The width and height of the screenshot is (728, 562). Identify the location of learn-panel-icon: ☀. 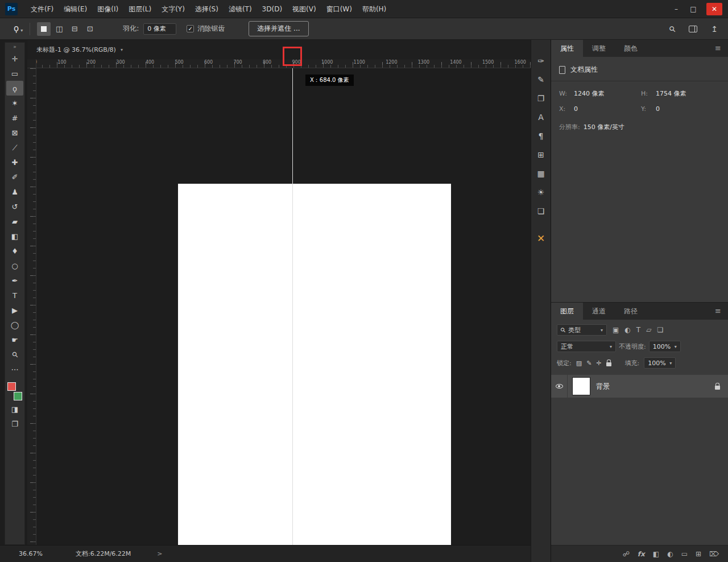
(541, 192).